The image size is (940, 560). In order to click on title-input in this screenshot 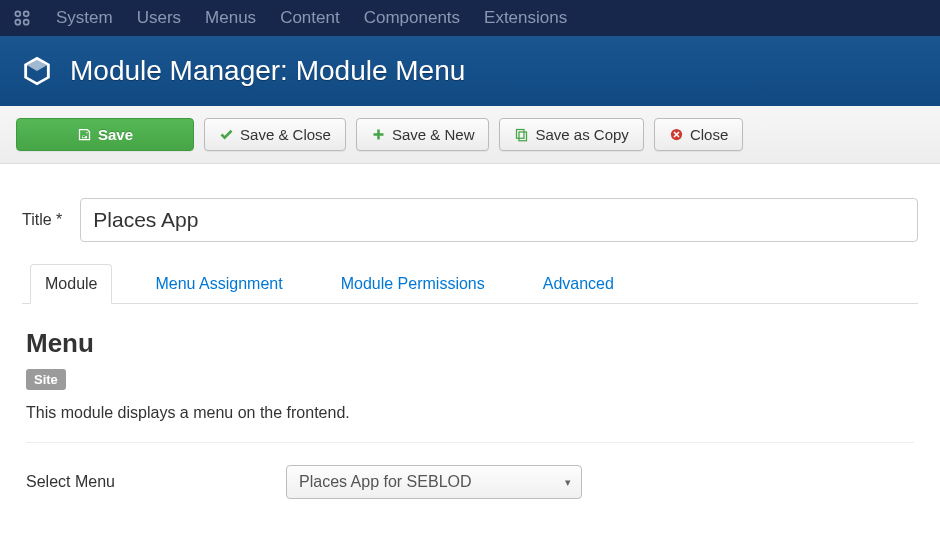, I will do `click(499, 220)`.